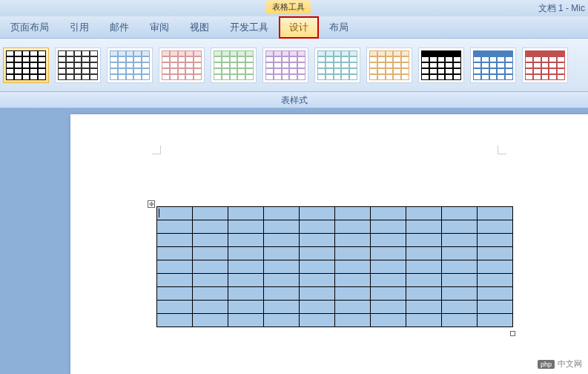  What do you see at coordinates (119, 27) in the screenshot?
I see `tab-邮件: 邮件` at bounding box center [119, 27].